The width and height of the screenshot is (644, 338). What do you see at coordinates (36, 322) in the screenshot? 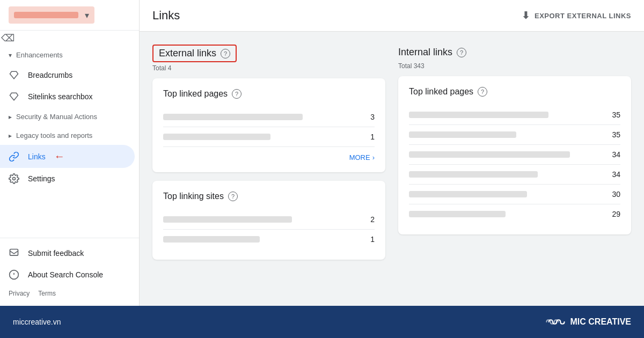
I see `footer-url: miccreative.vn` at bounding box center [36, 322].